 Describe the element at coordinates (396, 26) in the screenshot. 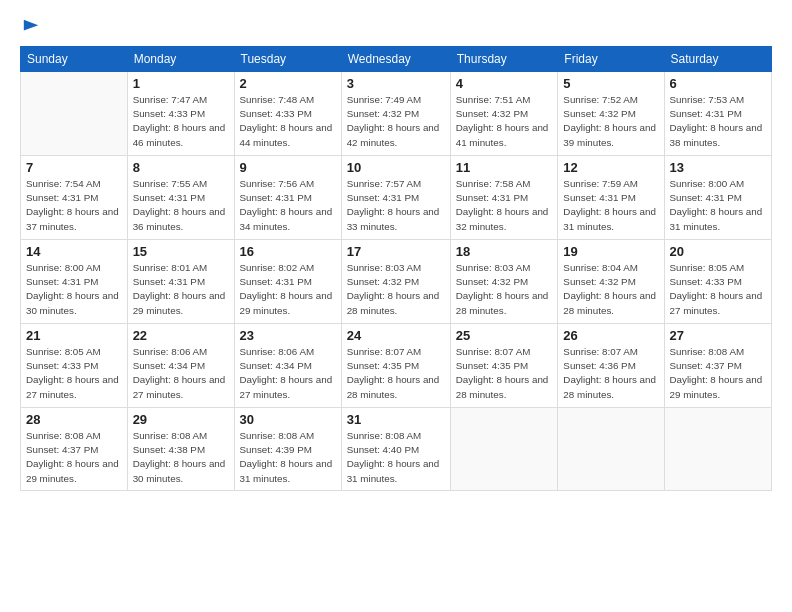

I see `header` at that location.